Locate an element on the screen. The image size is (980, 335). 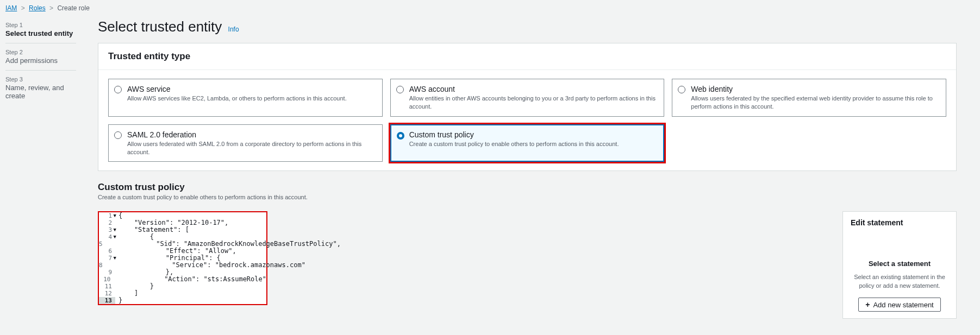
custom-policy-title: Custom trust policy is located at coordinates (527, 187).